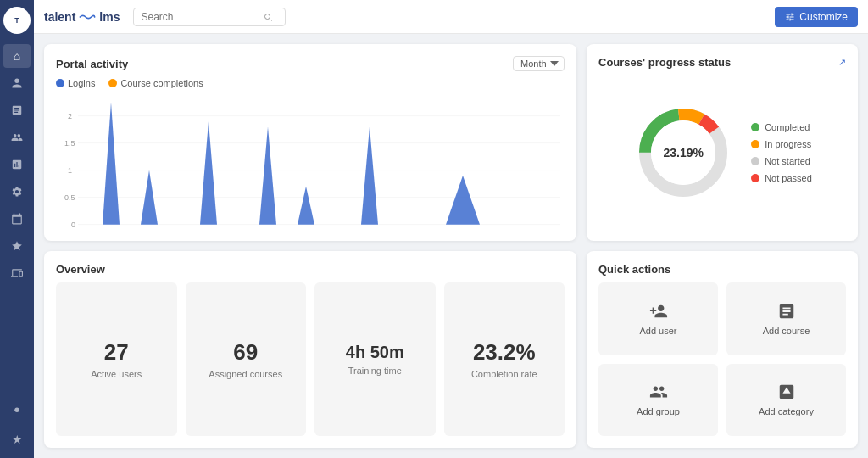  I want to click on logo-lms: lms, so click(109, 17).